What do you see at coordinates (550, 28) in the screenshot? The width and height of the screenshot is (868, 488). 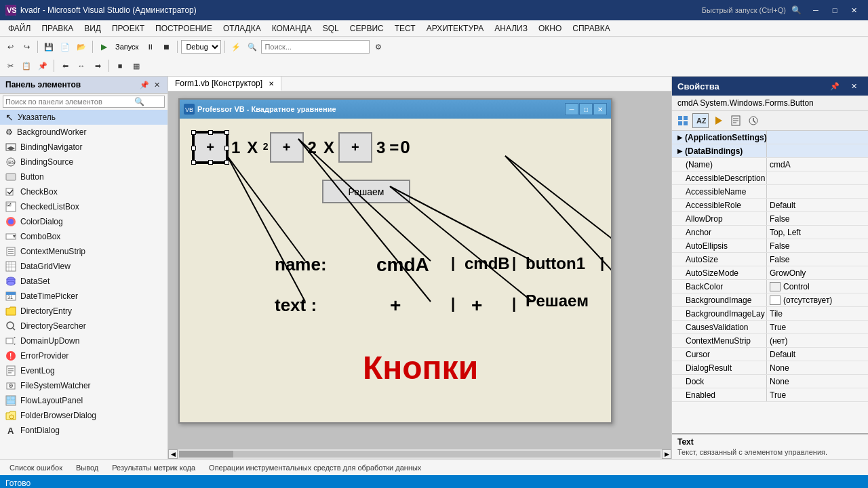 I see `menu-window: ОКНО` at bounding box center [550, 28].